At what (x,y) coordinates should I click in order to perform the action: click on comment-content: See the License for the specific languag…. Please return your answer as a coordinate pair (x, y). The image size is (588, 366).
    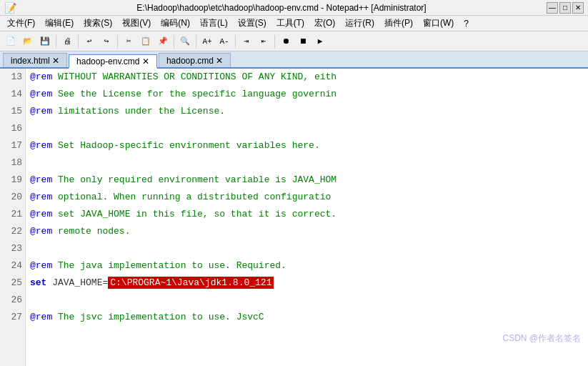
    Looking at the image, I should click on (194, 94).